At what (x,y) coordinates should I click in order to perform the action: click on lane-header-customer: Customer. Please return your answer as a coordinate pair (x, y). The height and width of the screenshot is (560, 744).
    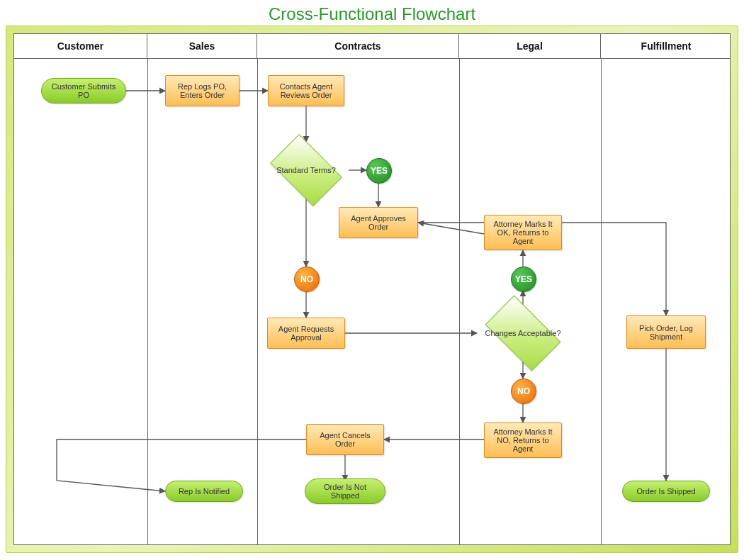
    Looking at the image, I should click on (81, 46).